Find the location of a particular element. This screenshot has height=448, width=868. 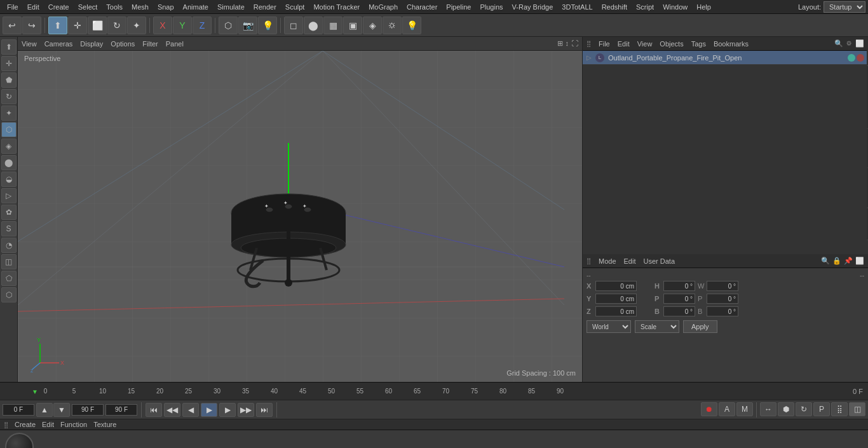

coord-y-pos-input is located at coordinates (616, 299).